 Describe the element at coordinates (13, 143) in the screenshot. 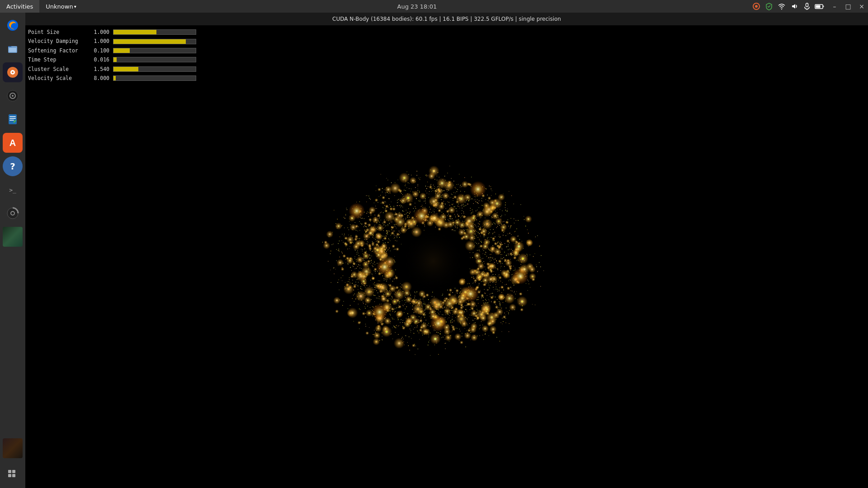

I see `sidebar-item-appstore: A` at that location.